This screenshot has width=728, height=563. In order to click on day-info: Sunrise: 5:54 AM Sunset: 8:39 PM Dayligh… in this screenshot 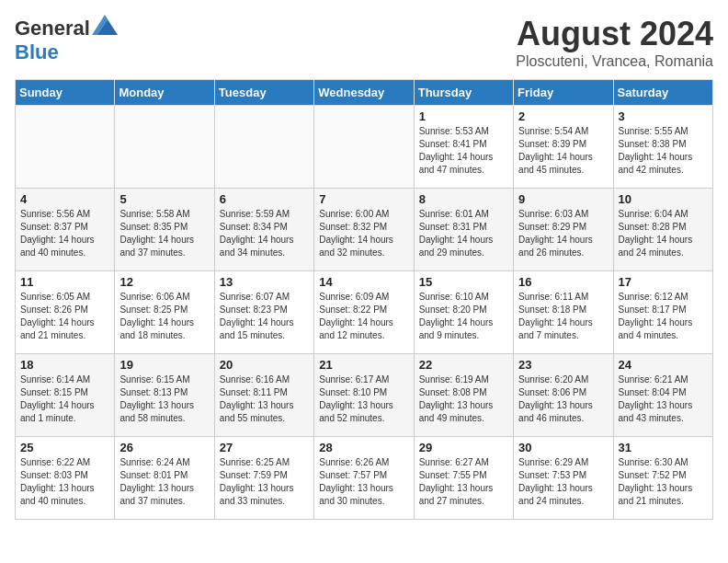, I will do `click(563, 151)`.